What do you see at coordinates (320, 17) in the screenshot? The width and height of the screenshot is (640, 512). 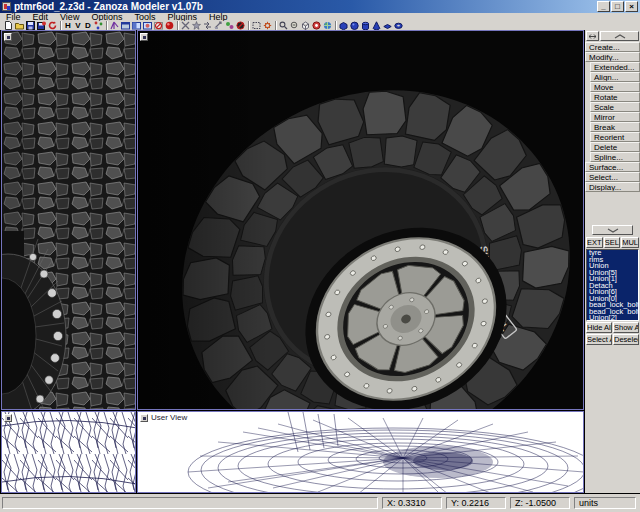 I see `menu-bar: File Edit View Options Tools Plugins Hel…` at bounding box center [320, 17].